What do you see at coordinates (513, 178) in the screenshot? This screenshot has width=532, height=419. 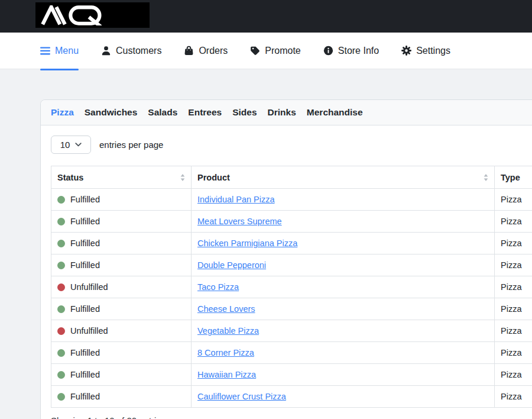 I see `column-header-type: Type` at bounding box center [513, 178].